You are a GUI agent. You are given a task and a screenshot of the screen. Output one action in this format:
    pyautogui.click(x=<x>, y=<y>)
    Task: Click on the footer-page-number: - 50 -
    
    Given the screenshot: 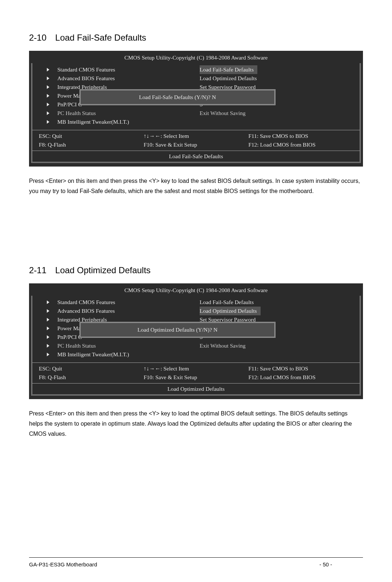 What is the action you would take?
    pyautogui.click(x=341, y=565)
    